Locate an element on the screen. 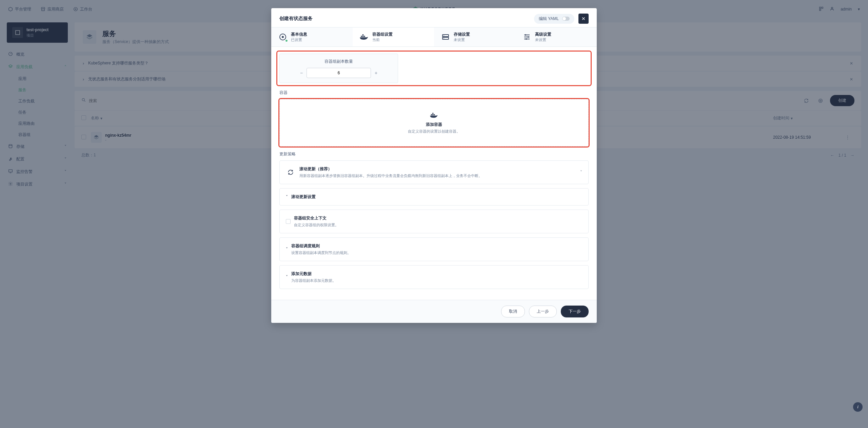 The width and height of the screenshot is (868, 428). replica-box: 容器组副本数量 − + is located at coordinates (339, 69).